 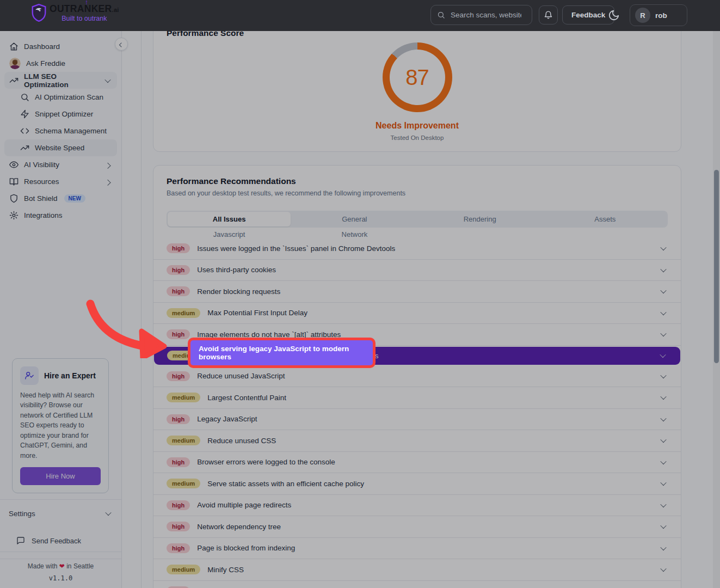 What do you see at coordinates (61, 114) in the screenshot?
I see `sidebar-item-snippet-optimizer: Snippet Optimizer` at bounding box center [61, 114].